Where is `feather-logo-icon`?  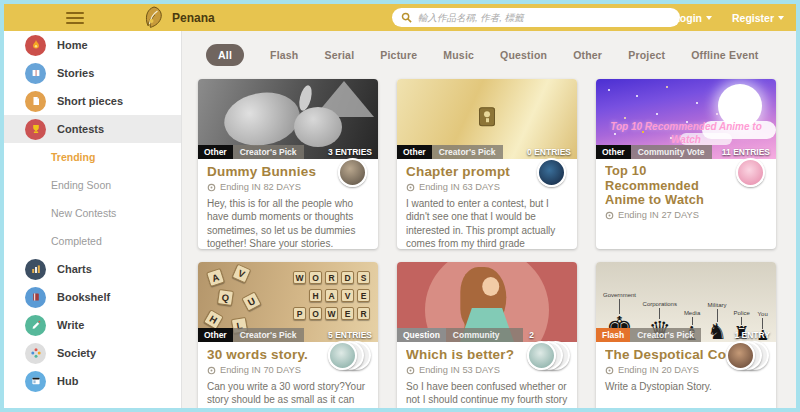 feather-logo-icon is located at coordinates (154, 18).